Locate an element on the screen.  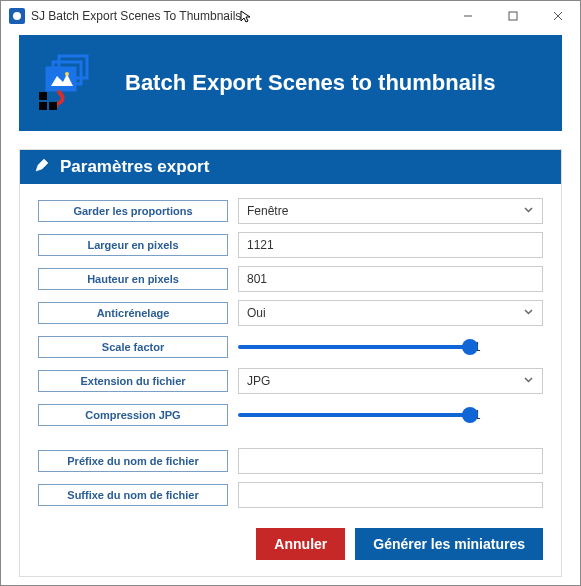
input-suffix is located at coordinates (390, 495).